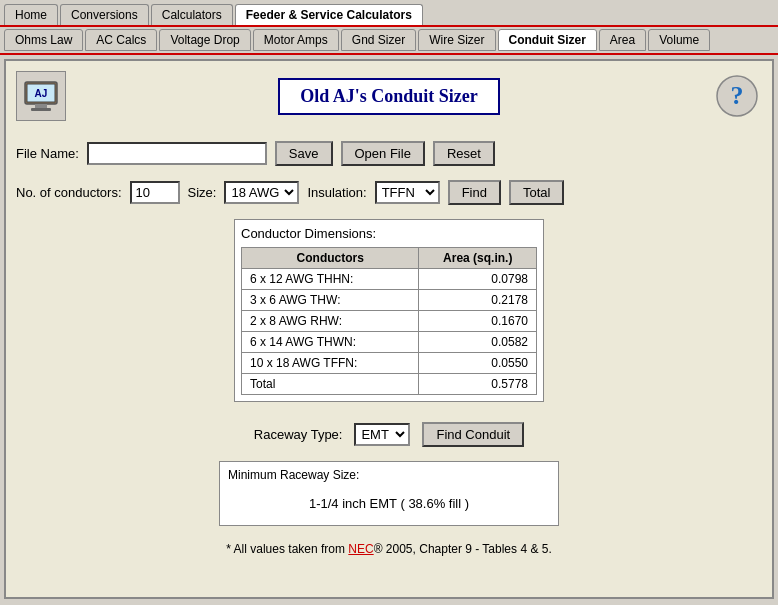 The image size is (778, 605). What do you see at coordinates (155, 192) in the screenshot?
I see `no-of-conductors-input` at bounding box center [155, 192].